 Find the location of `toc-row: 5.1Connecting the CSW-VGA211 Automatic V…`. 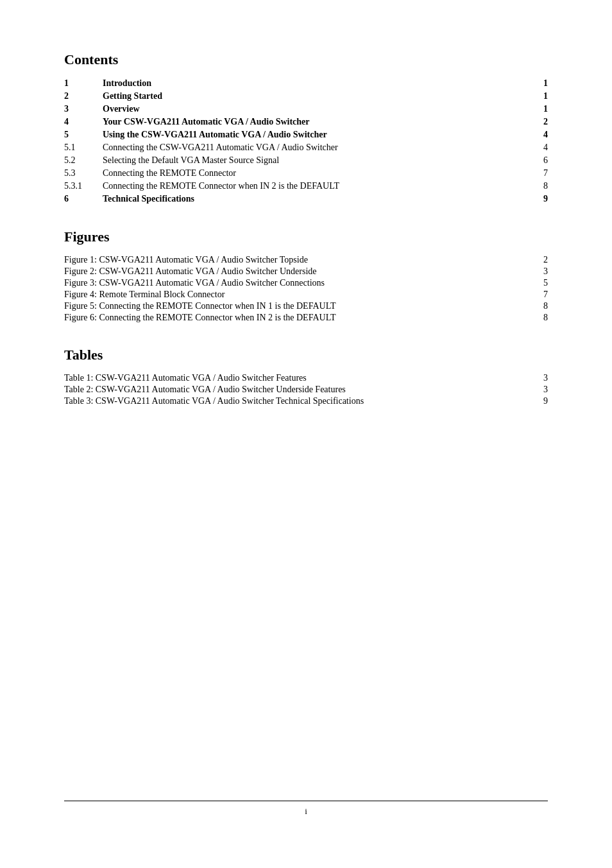

toc-row: 5.1Connecting the CSW-VGA211 Automatic V… is located at coordinates (306, 148).